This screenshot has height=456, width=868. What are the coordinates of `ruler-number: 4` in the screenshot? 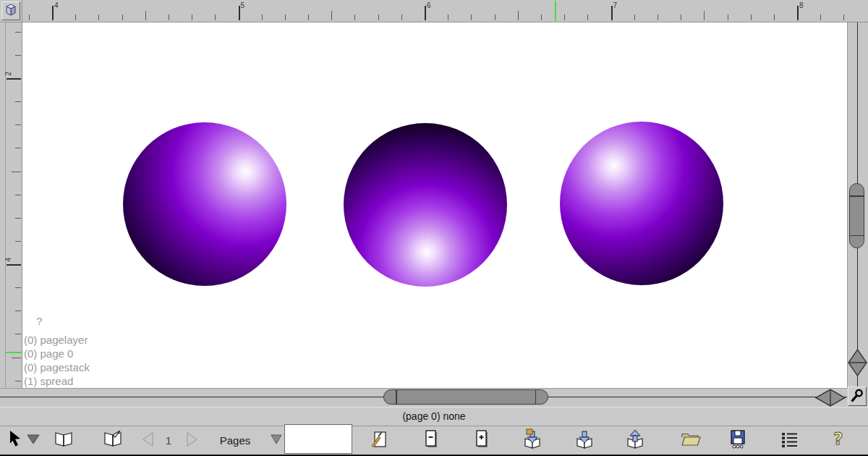 It's located at (9, 258).